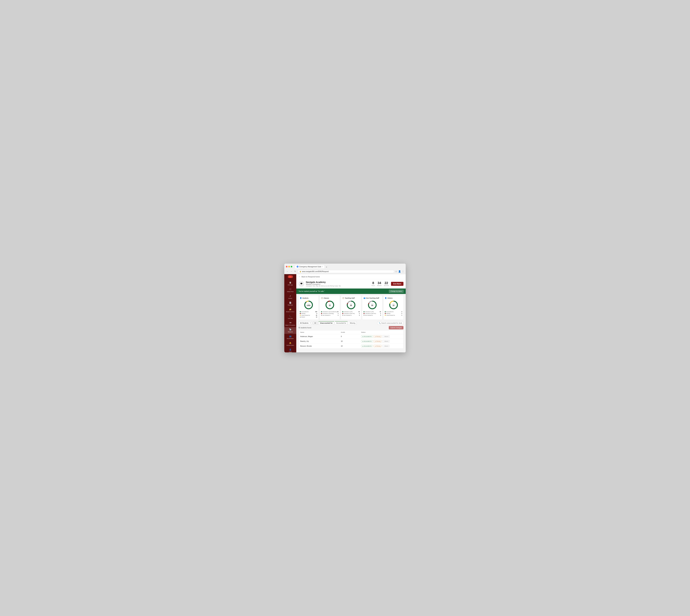 The width and height of the screenshot is (690, 616). Describe the element at coordinates (290, 290) in the screenshot. I see `sidebar-item-safety-plans: 🛡 Safety Plans` at that location.